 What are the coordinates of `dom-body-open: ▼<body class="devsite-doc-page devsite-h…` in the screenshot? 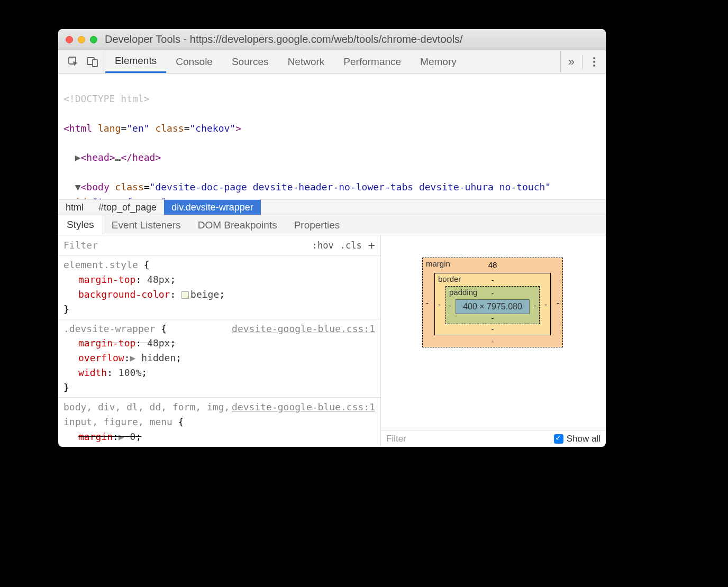 It's located at (334, 189).